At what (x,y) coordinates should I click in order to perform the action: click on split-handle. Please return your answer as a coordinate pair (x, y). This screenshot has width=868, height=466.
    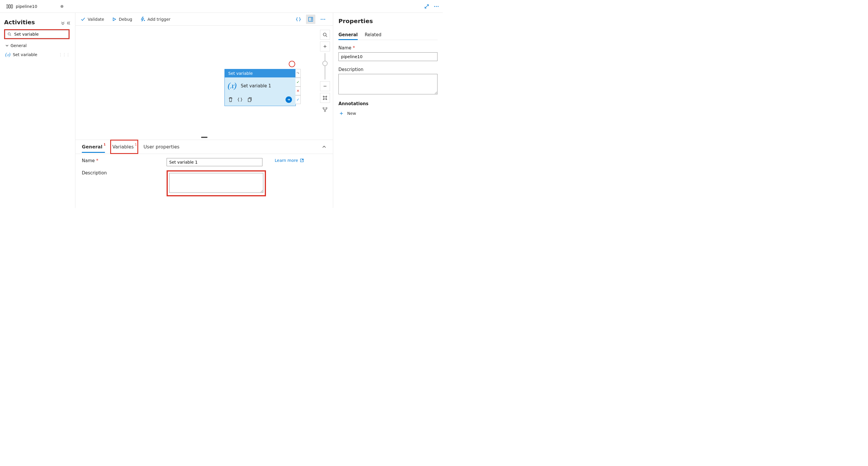
    Looking at the image, I should click on (204, 138).